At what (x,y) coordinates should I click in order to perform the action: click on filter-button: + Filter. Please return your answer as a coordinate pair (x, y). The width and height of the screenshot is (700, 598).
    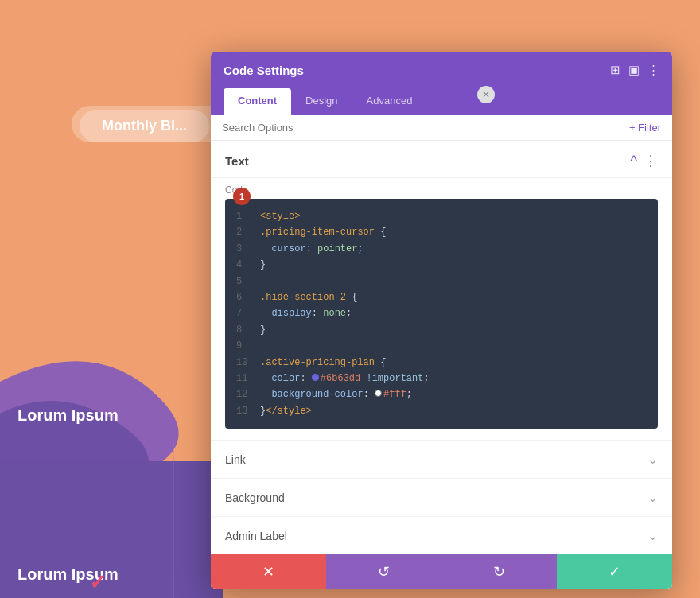
    Looking at the image, I should click on (645, 127).